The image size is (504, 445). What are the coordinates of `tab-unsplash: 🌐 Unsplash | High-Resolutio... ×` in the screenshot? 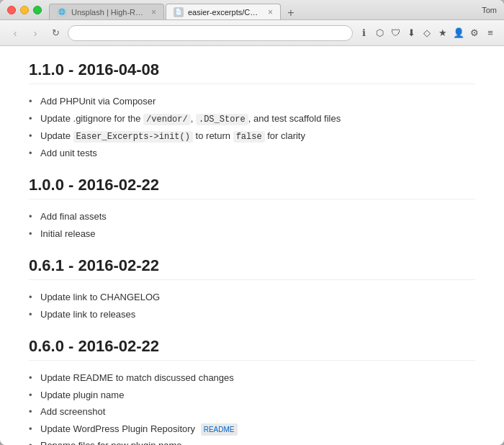 It's located at (107, 12).